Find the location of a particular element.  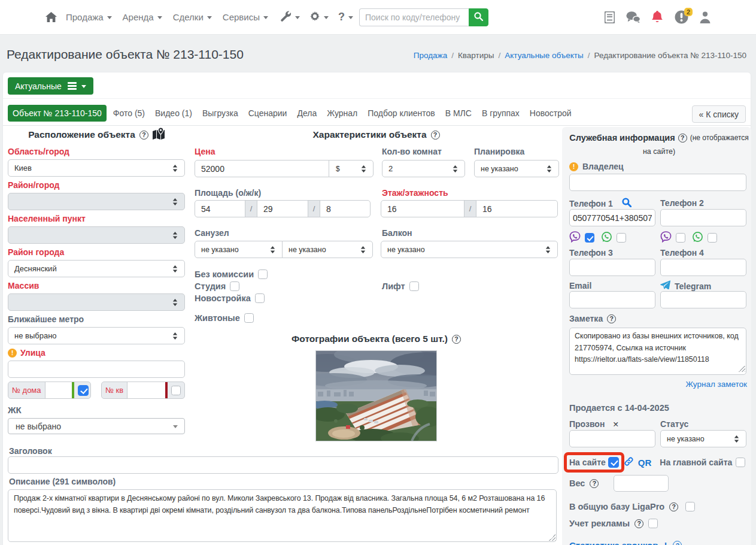

floors-total-input is located at coordinates (517, 208).